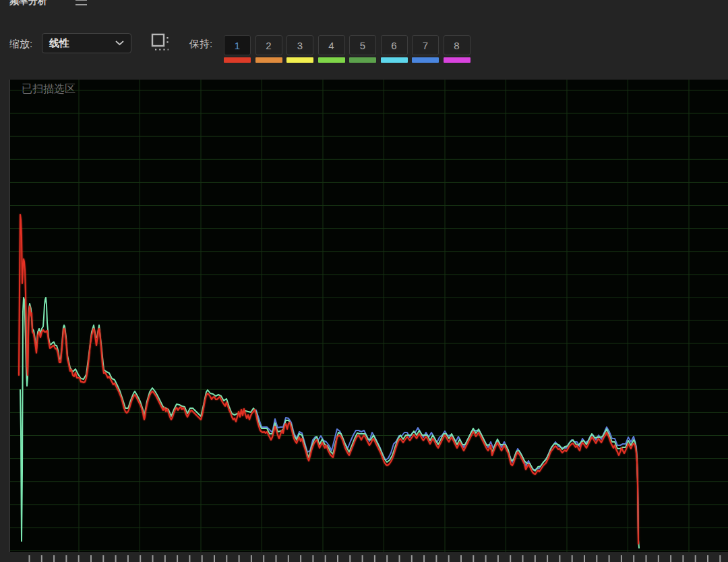 Image resolution: width=728 pixels, height=562 pixels. I want to click on panel-header: 频率分析, so click(364, 4).